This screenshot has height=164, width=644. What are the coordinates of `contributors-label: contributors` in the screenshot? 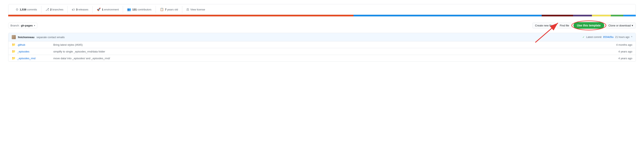 It's located at (144, 10).